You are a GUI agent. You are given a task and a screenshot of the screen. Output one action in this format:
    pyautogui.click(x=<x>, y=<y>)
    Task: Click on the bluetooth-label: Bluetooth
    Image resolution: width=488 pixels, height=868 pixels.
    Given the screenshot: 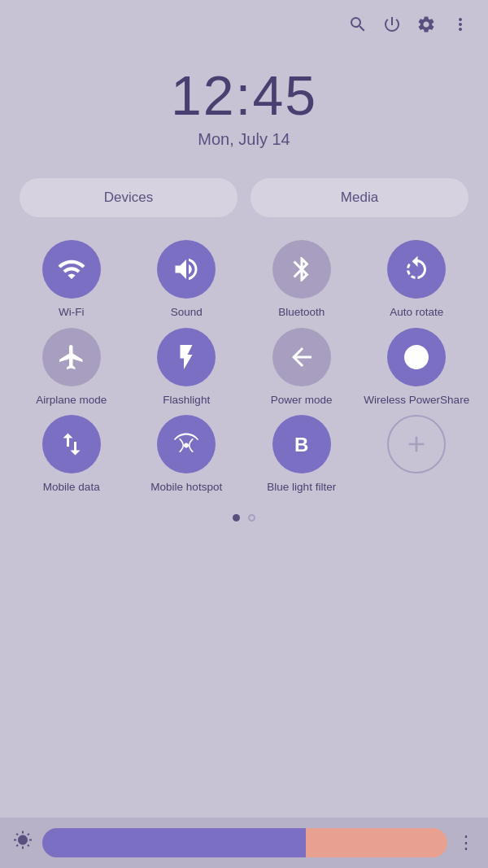 What is the action you would take?
    pyautogui.click(x=301, y=312)
    